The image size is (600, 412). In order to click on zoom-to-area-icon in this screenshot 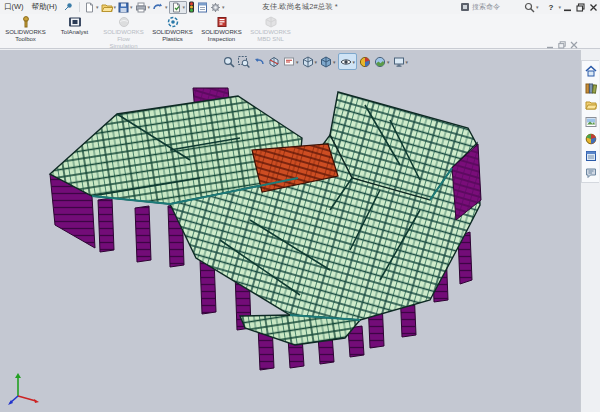, I will do `click(244, 62)`.